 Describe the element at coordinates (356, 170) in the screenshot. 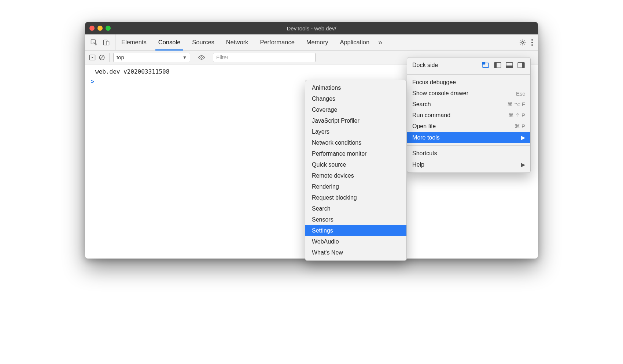

I see `more-tools-submenu: AnimationsChangesCoverageJavaScript Prof…` at that location.